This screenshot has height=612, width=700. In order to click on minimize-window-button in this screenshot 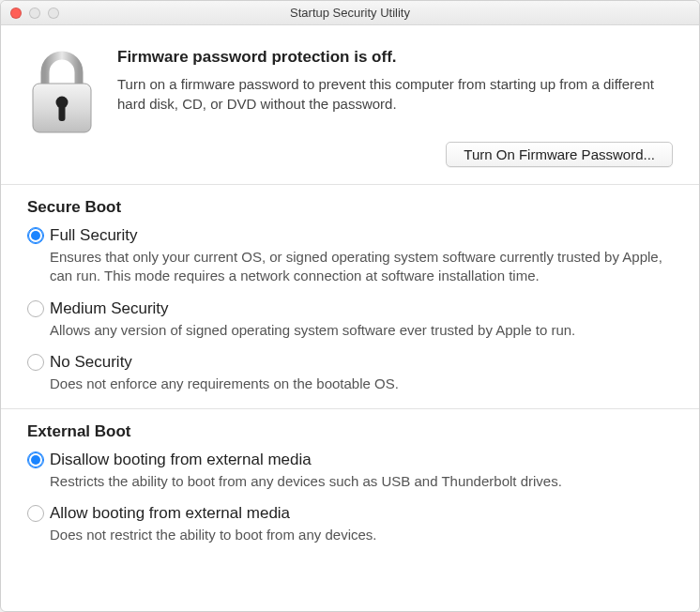, I will do `click(35, 13)`.